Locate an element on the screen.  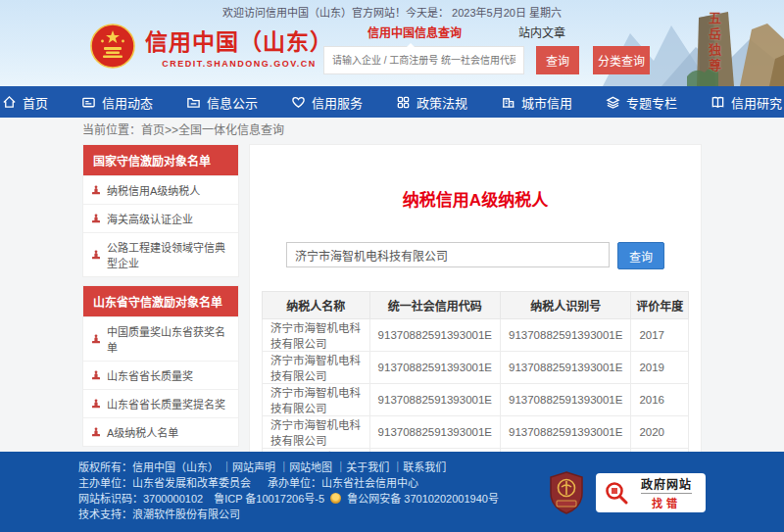
footer-line-icp: 网站标识码：3700000102 鲁ICP 备10017206号-5 鲁公网安备… is located at coordinates (314, 499).